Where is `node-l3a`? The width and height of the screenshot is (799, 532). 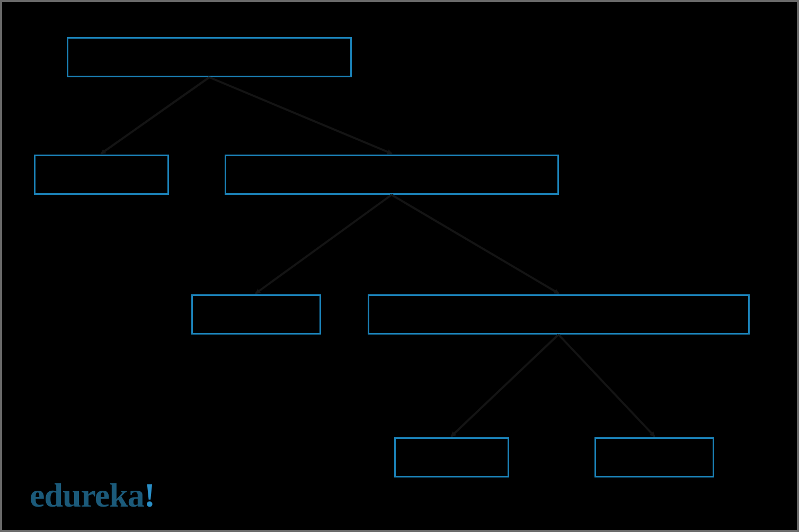
node-l3a is located at coordinates (451, 457).